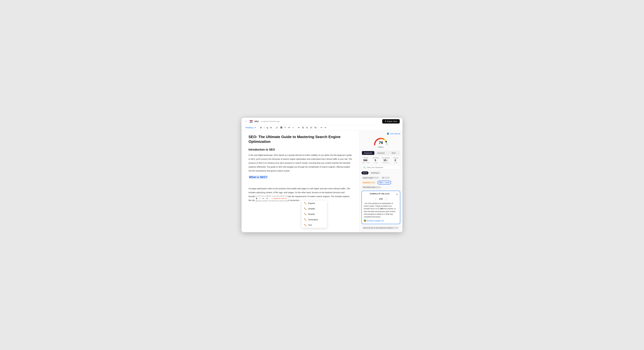 The height and width of the screenshot is (350, 644). I want to click on keyword-seo: SEO ··· 7/4-26, so click(384, 183).